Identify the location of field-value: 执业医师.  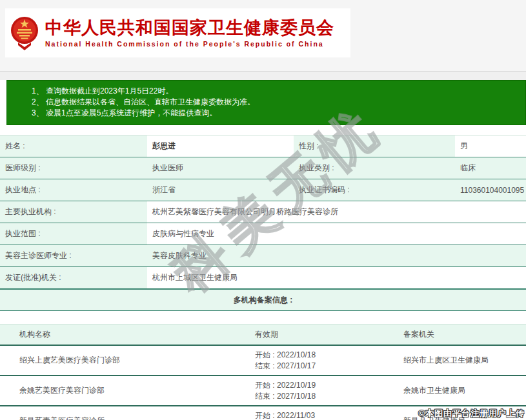
(221, 168).